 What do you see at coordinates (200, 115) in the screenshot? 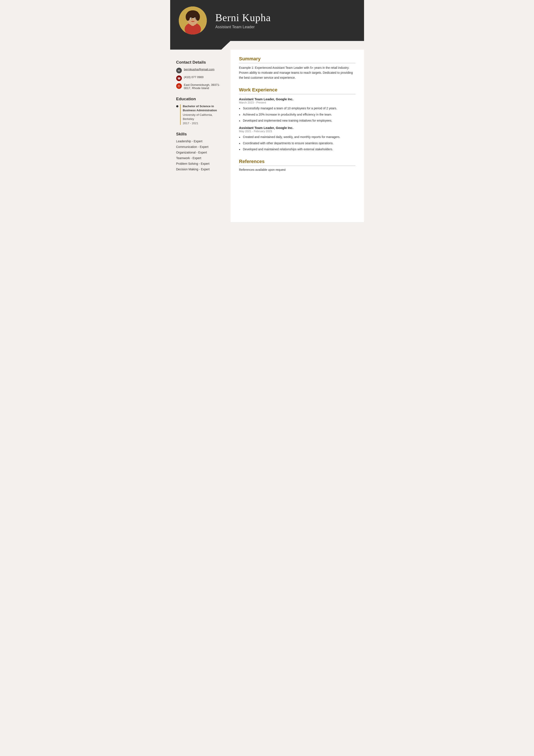
I see `education-item: Bachelor of Science in Business Administ…` at bounding box center [200, 115].